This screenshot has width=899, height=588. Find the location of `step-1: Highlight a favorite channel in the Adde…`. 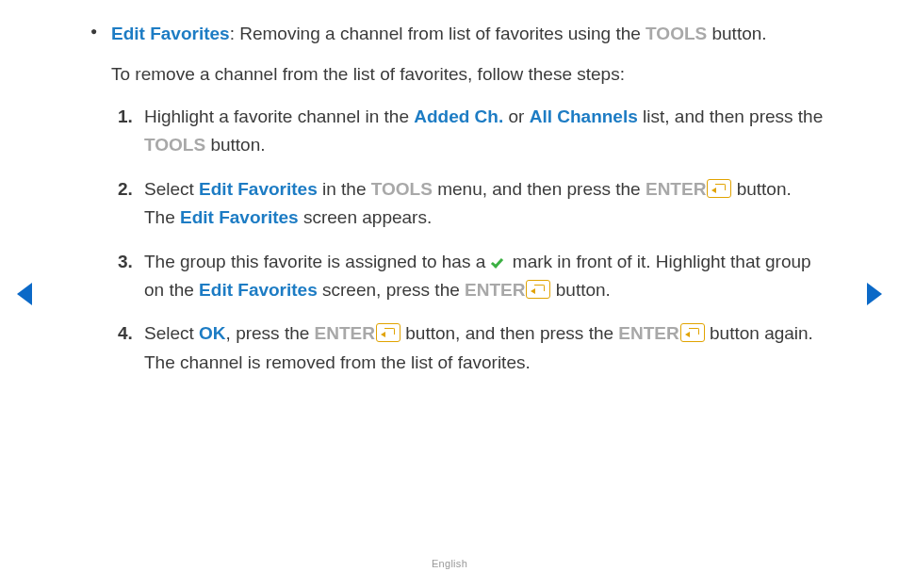

step-1: Highlight a favorite channel in the Adde… is located at coordinates (484, 132).